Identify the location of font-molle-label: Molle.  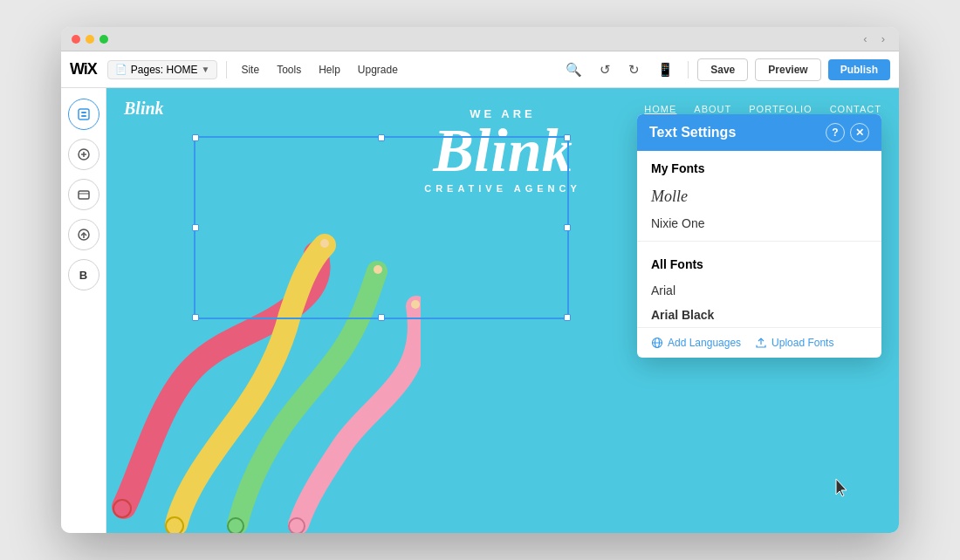
(669, 197).